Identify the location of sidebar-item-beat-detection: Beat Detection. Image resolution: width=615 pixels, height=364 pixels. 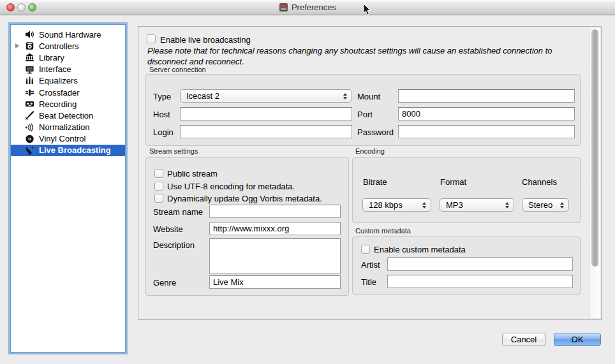
(68, 115).